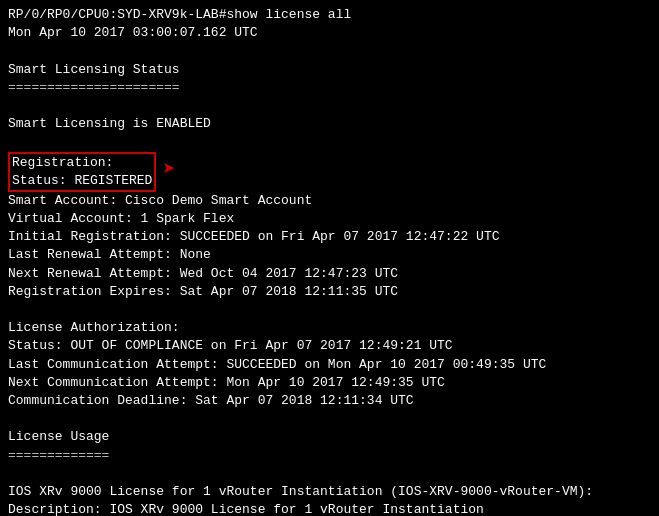 Image resolution: width=659 pixels, height=516 pixels. I want to click on prompt-line: RP/0/RP0/CPU0:SYD-XRV9k-LAB#show license…, so click(330, 15).